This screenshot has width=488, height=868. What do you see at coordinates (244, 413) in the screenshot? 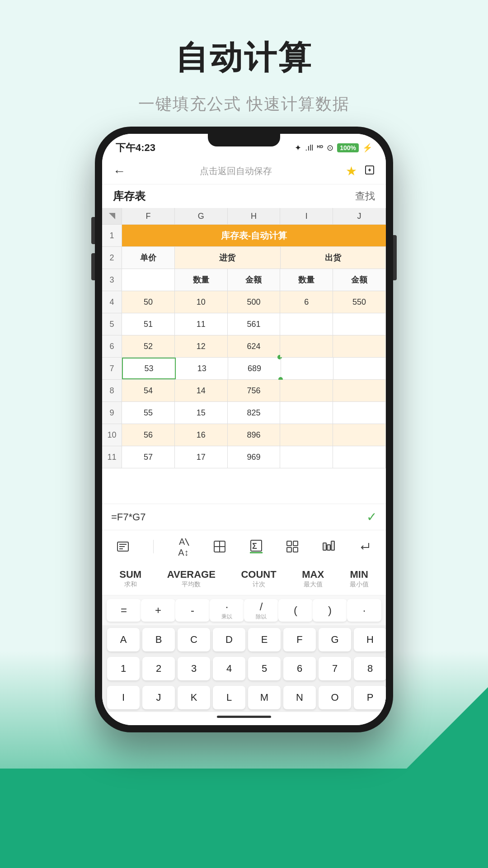
I see `table-row: 9 55 15 825` at bounding box center [244, 413].